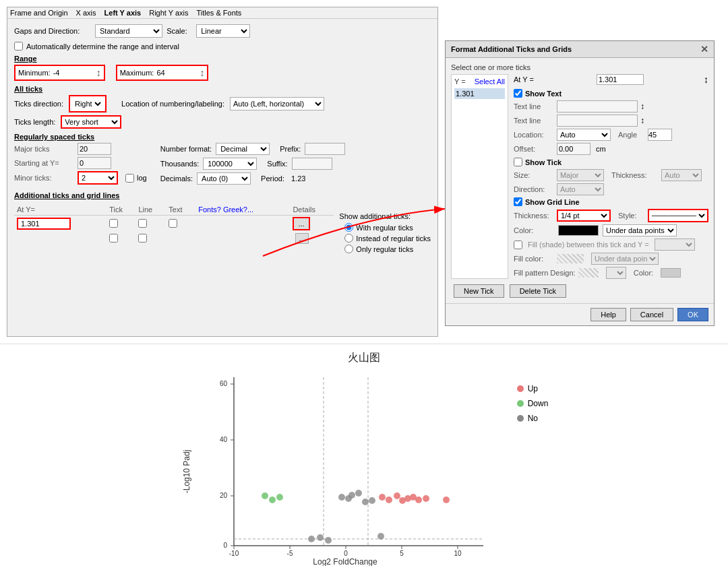 This screenshot has height=576, width=728. What do you see at coordinates (349, 238) in the screenshot?
I see `radio-instead` at bounding box center [349, 238].